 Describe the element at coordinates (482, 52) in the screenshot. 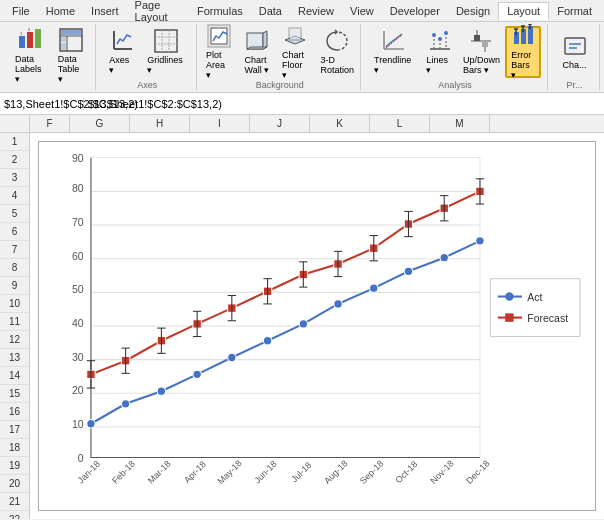

I see `up-down-bars-button: Up/DownBars ▾` at that location.